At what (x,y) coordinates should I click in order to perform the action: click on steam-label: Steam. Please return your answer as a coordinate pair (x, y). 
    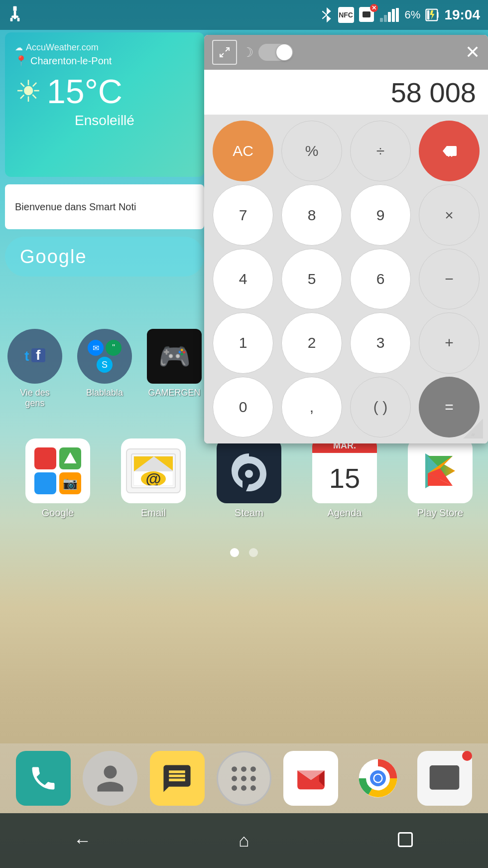
    Looking at the image, I should click on (249, 513).